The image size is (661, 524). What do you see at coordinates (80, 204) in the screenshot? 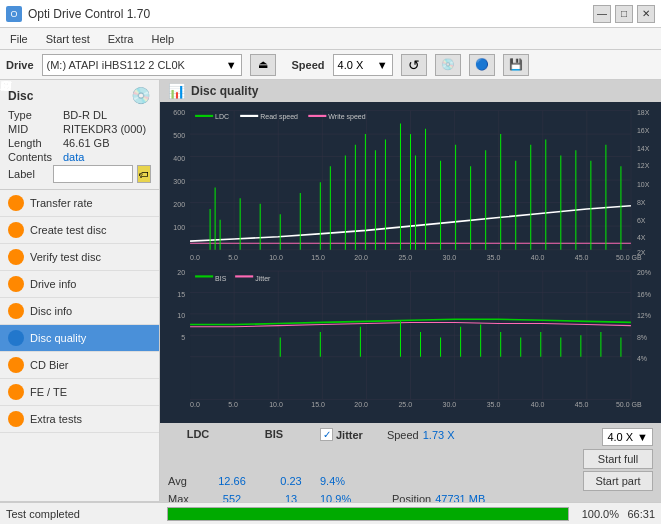
I see `sidebar-item-transfer-rate: Transfer rate` at bounding box center [80, 204].